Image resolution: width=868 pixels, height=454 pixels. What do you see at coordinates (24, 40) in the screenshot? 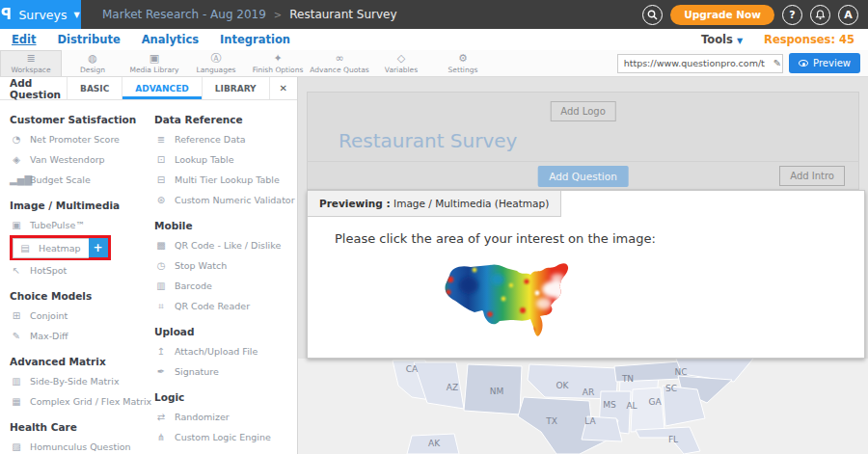
I see `nav-edit: Edit` at bounding box center [24, 40].